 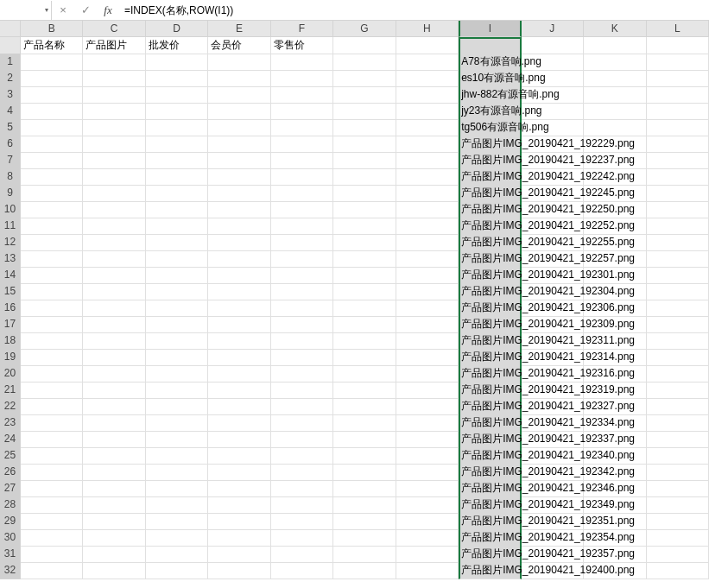 I want to click on cell-value-i: 产品图片IMG_20190421_192351.png, so click(x=547, y=522).